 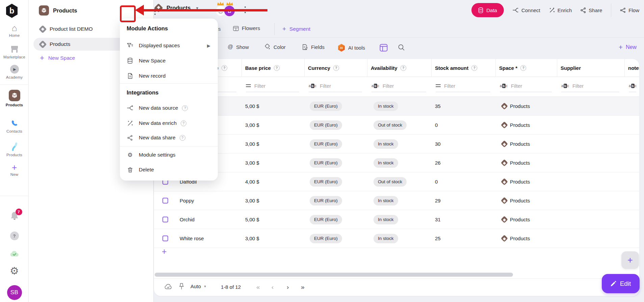 I want to click on layout-button, so click(x=384, y=48).